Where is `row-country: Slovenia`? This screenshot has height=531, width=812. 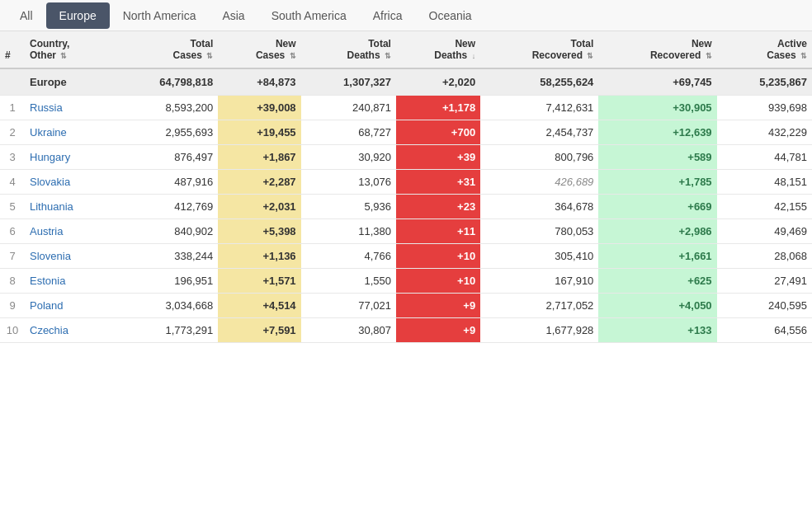 row-country: Slovenia is located at coordinates (69, 256).